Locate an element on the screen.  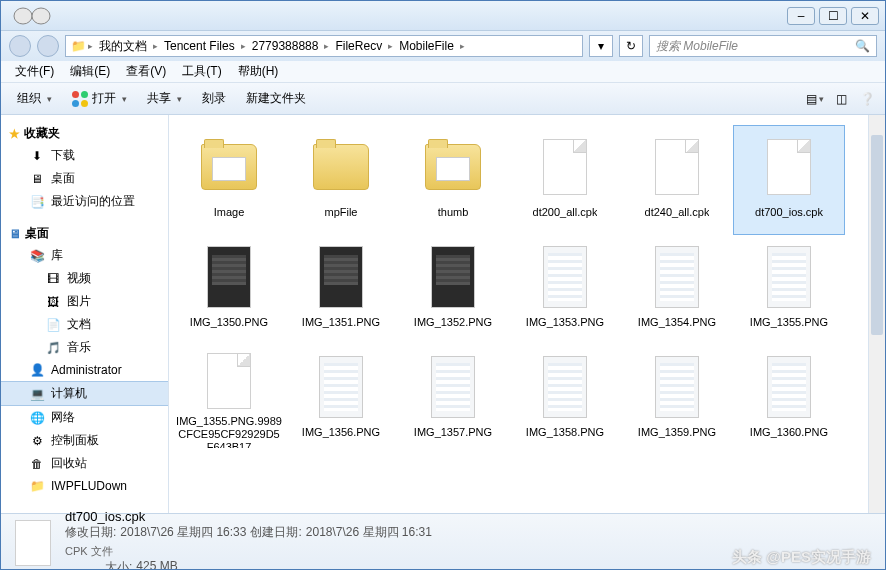
new-folder-button: 新建文件夹 is located at coordinates (276, 98).